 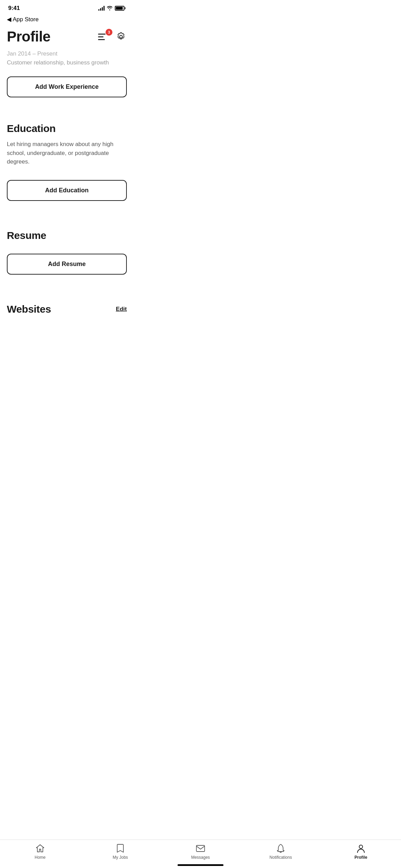 What do you see at coordinates (67, 87) in the screenshot?
I see `add-work-experience-section: Add Work Experience` at bounding box center [67, 87].